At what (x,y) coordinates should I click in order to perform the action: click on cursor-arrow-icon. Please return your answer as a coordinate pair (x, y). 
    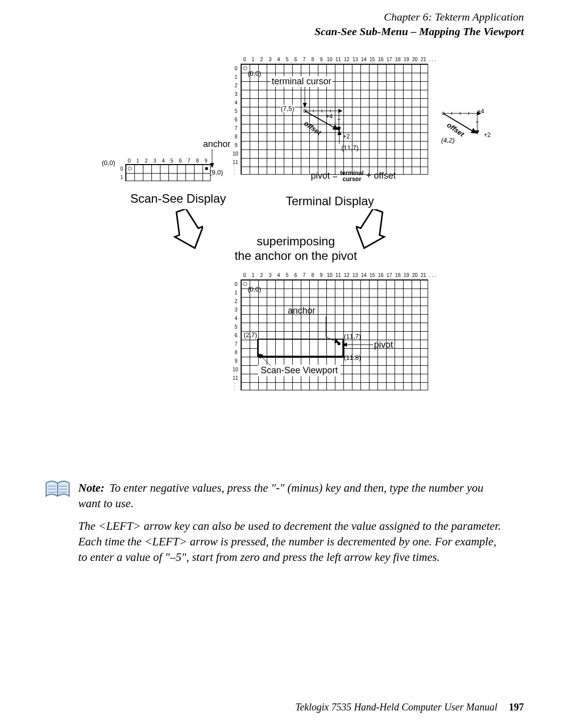
    Looking at the image, I should click on (305, 97).